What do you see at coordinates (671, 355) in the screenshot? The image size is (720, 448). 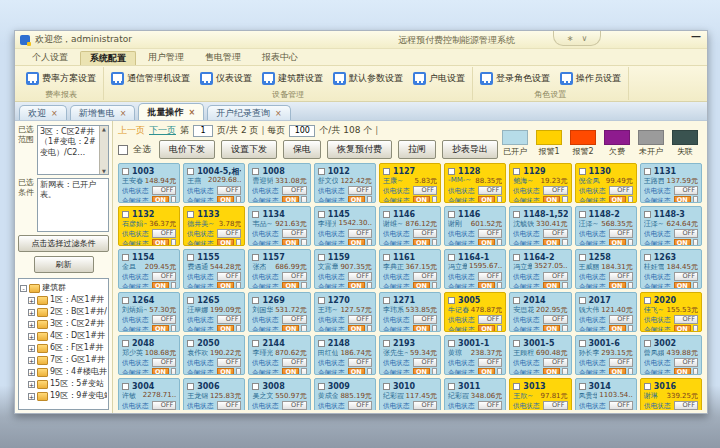 I see `meter-card: 3002 曾凤娥 439.88元 供电状态 OFF 合闸状态` at bounding box center [671, 355].